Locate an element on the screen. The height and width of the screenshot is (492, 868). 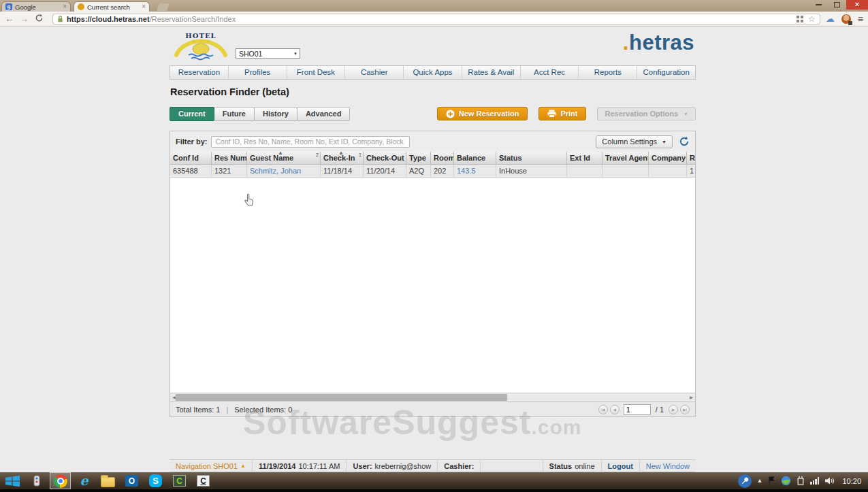
sort-order: 1 is located at coordinates (360, 155).